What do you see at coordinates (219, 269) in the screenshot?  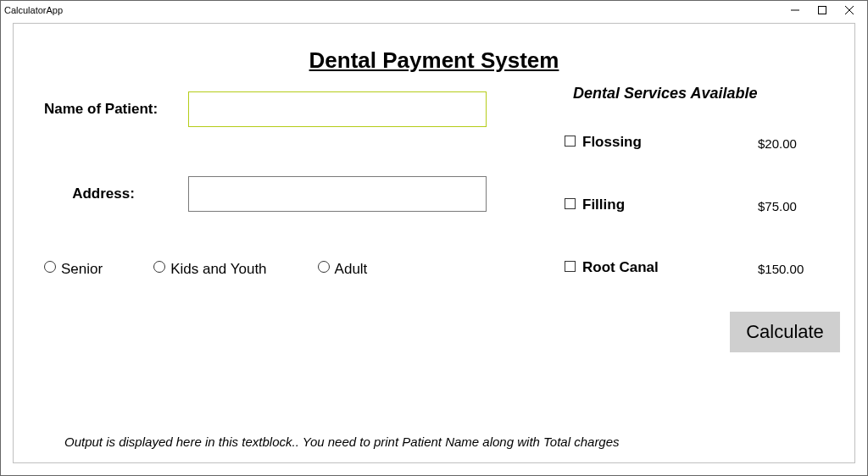 I see `radio-label-kids: Kids and Youth` at bounding box center [219, 269].